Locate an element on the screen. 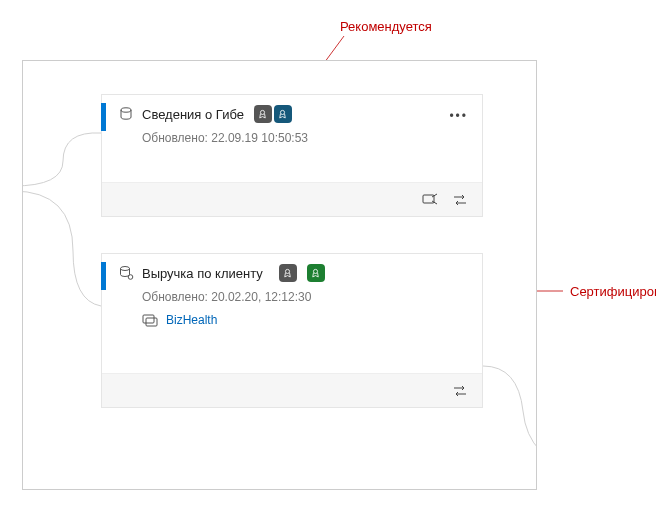  more-options-button: ••• is located at coordinates (458, 116).